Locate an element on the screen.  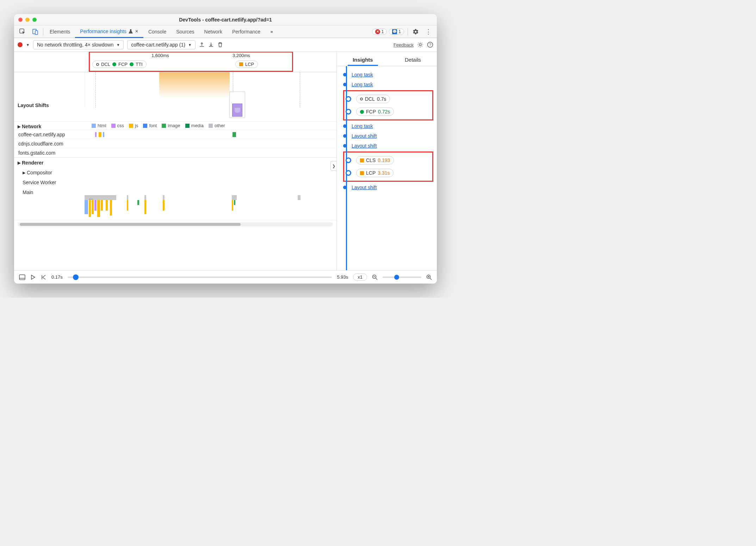
close-window-button is located at coordinates (20, 20).